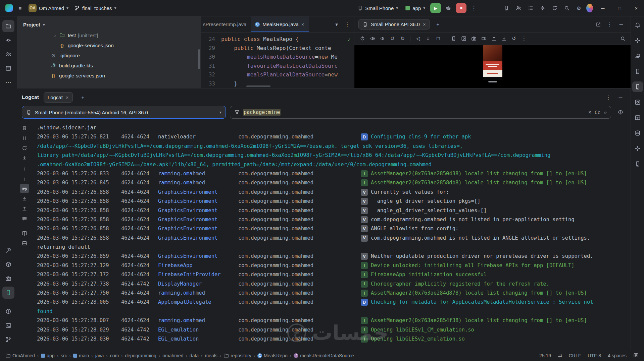 This screenshot has height=361, width=644. What do you see at coordinates (438, 24) in the screenshot?
I see `add-device-tab-button: +` at bounding box center [438, 24].